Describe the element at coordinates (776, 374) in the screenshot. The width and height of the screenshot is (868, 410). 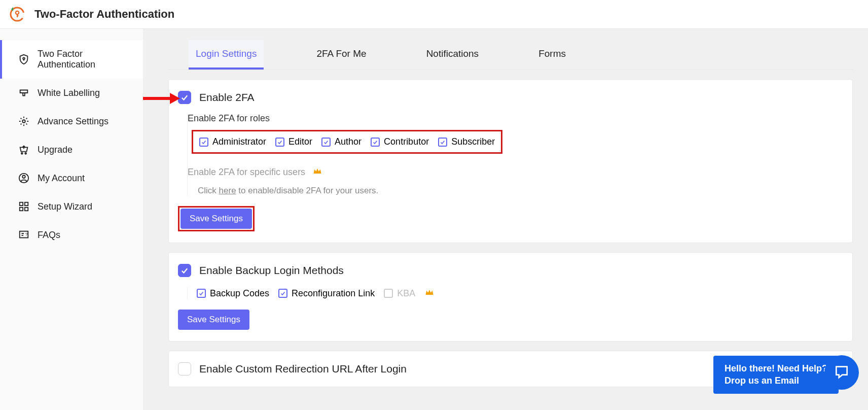
I see `help-tooltip: Hello there! Need Help? Drop us an Email` at that location.